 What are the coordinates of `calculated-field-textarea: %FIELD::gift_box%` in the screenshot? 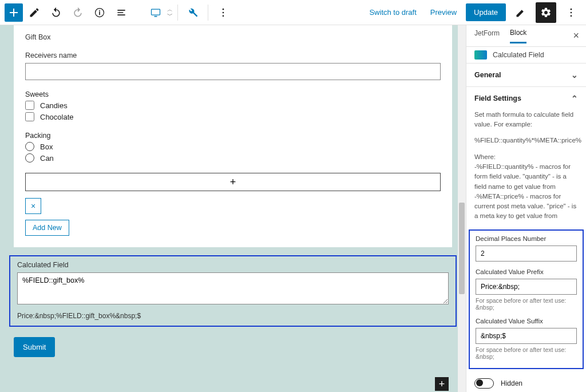 It's located at (233, 288).